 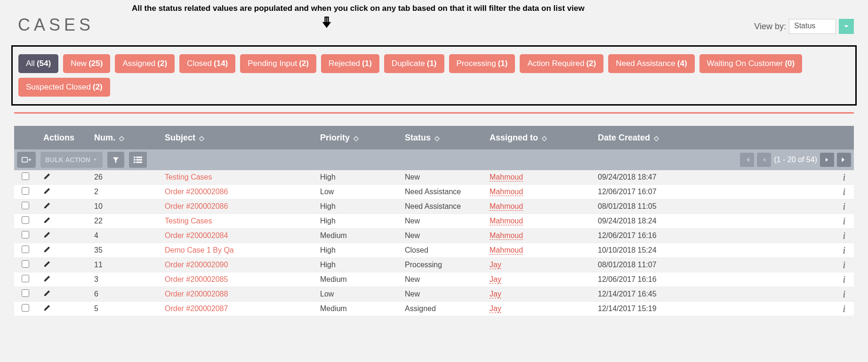 I want to click on table-row: 3Order #200002085MediumNewJay12/06/2017 …, so click(x=434, y=280).